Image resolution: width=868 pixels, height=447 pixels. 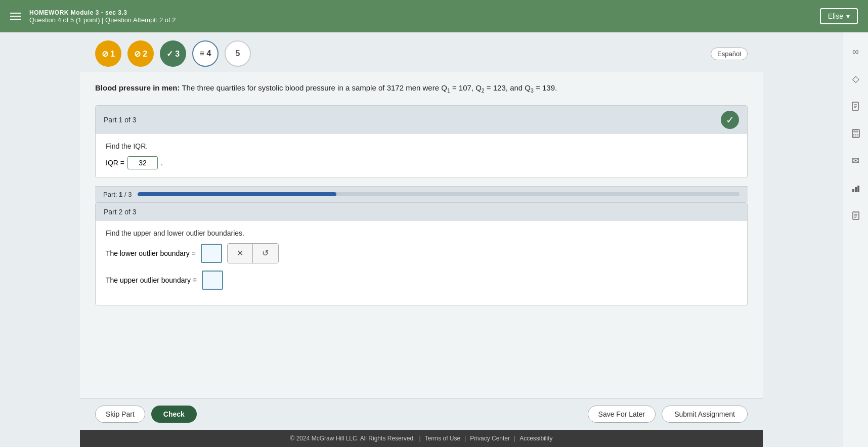 I want to click on question-nav-left: ⊘ 1 ⊘ 2 ✓ 3 ≡ 4 5, so click(x=173, y=54).